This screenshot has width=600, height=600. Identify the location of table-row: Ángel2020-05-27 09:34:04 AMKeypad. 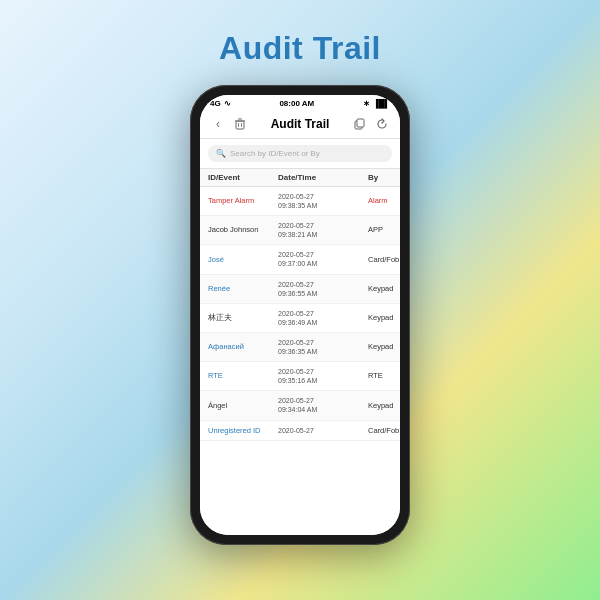
(300, 406).